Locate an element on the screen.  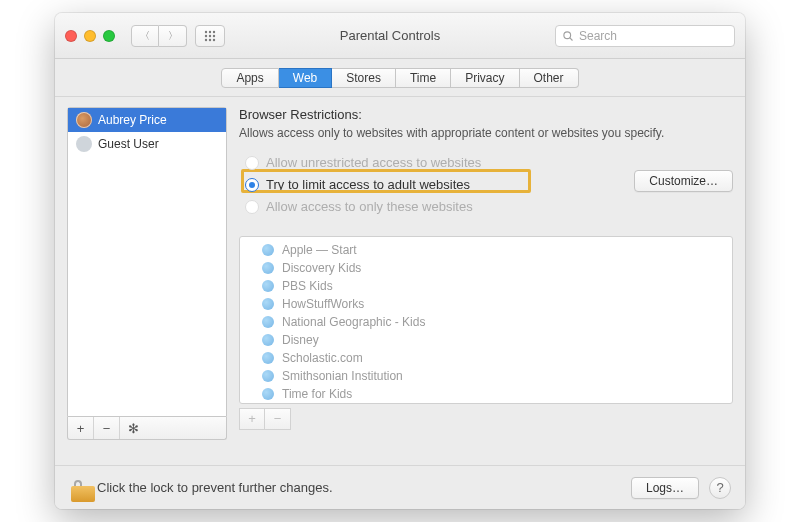
user-list: Aubrey Price Guest User is located at coordinates (147, 262).